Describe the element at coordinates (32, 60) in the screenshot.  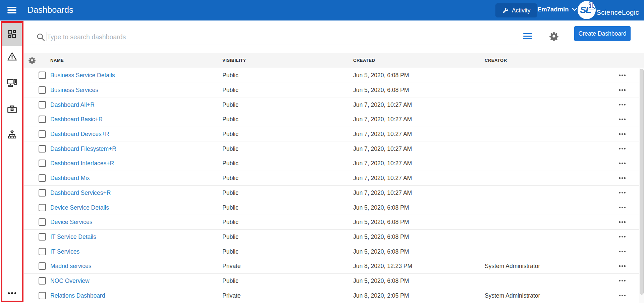
I see `column-settings-gear-icon` at that location.